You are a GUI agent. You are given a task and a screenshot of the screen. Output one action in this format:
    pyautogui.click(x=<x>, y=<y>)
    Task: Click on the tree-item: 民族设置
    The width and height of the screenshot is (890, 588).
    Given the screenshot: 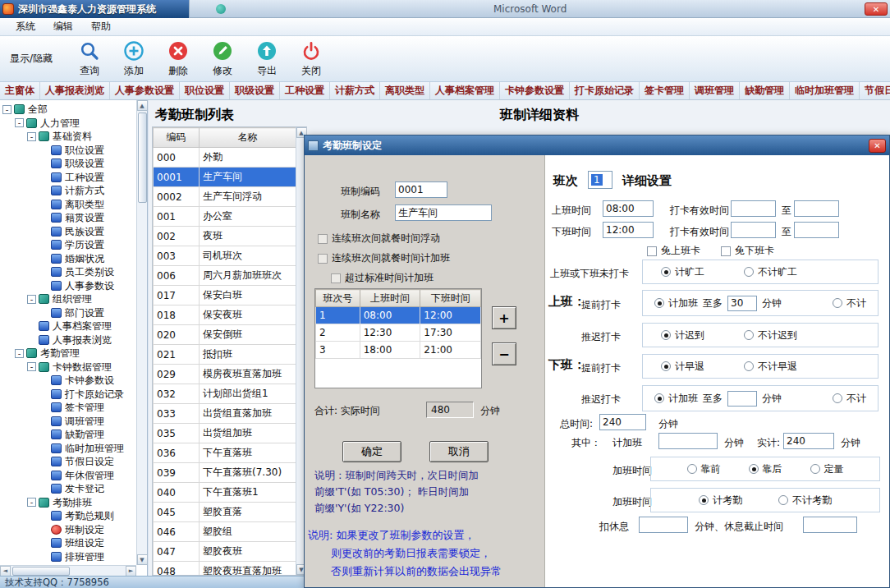 What is the action you would take?
    pyautogui.click(x=68, y=232)
    